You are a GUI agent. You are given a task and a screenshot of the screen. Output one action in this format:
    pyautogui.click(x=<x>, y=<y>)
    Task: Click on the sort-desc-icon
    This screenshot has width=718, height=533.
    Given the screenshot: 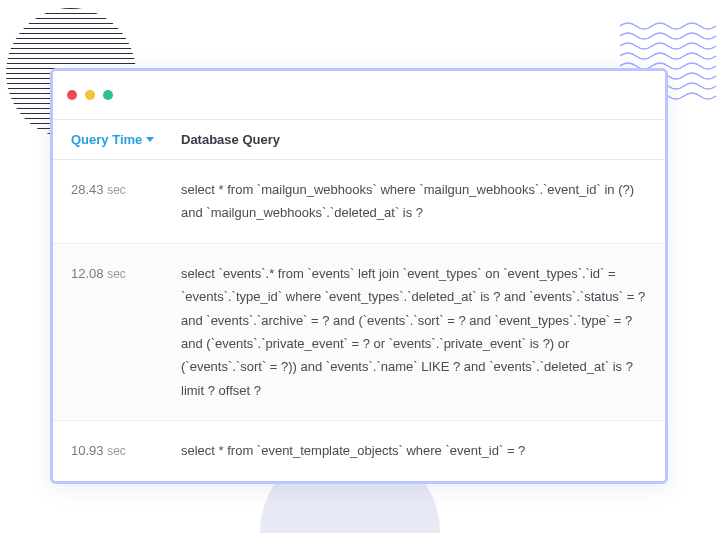 What is the action you would take?
    pyautogui.click(x=150, y=140)
    